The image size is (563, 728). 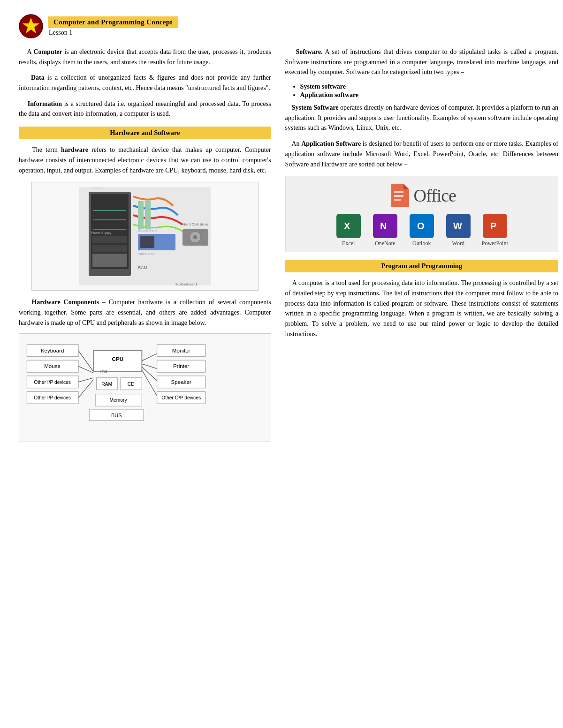 What do you see at coordinates (282, 26) in the screenshot?
I see `header: Computer and Programming Concept Lesson …` at bounding box center [282, 26].